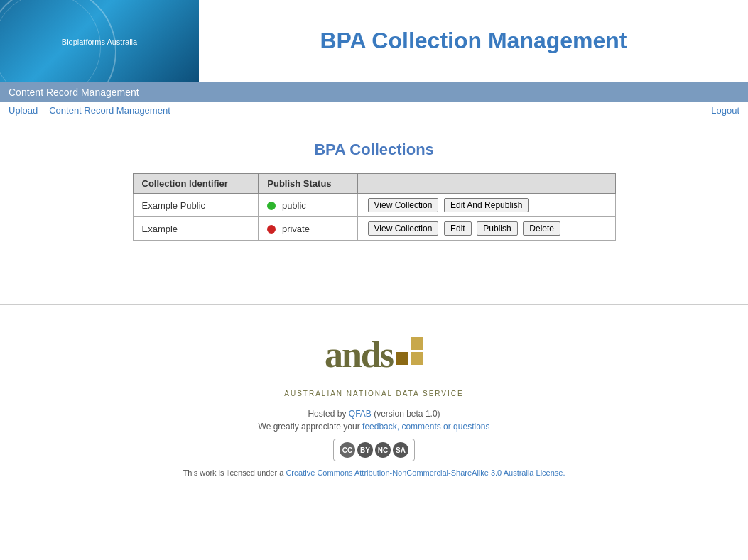  What do you see at coordinates (486, 206) in the screenshot?
I see `collection-actions-1: View Collection Edit And Republish` at bounding box center [486, 206].